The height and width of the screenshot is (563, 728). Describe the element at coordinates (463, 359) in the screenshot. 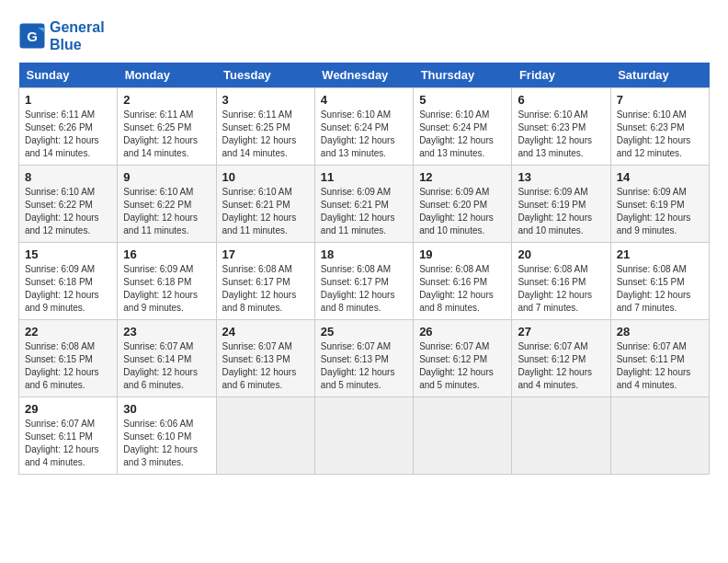

I see `calendar-cell: 26Sunrise: 6:07 AMSunset: 6:12 PMDayligh…` at that location.